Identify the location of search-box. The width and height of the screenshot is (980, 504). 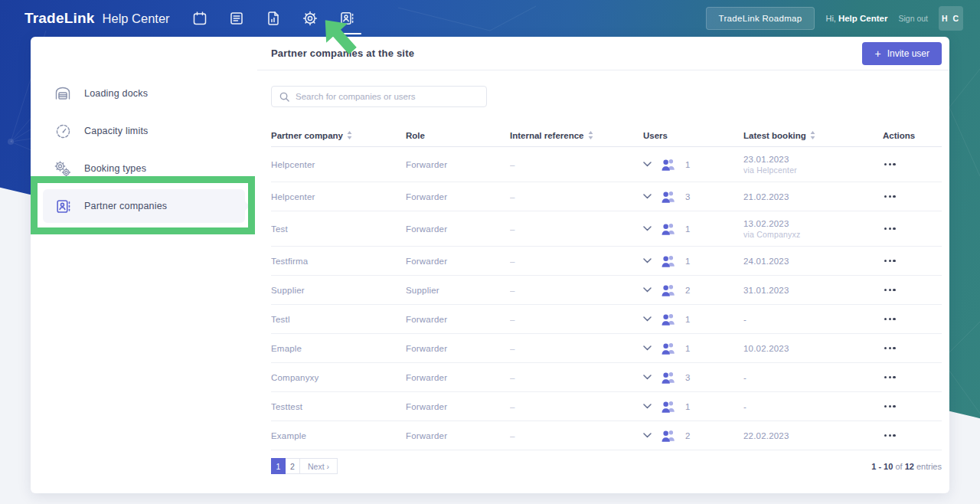
(379, 97).